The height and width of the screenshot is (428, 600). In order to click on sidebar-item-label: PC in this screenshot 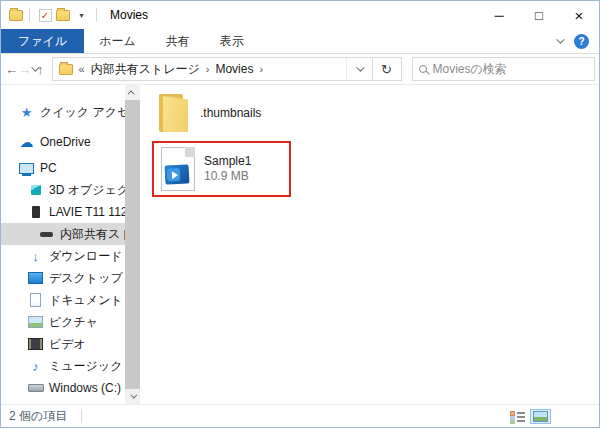, I will do `click(48, 168)`.